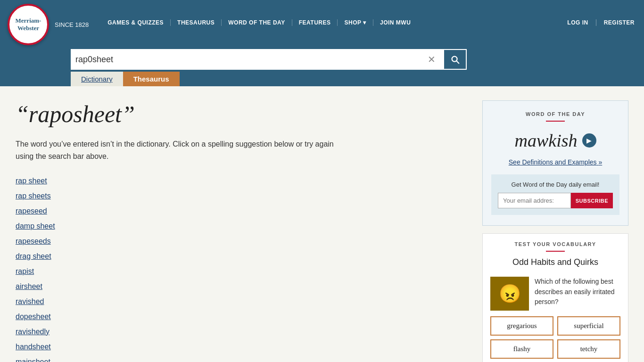  I want to click on logo-text-line2: Webster, so click(28, 28).